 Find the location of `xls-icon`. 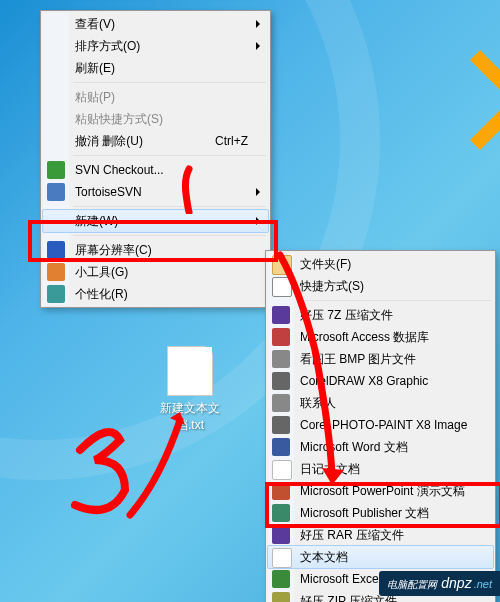

xls-icon is located at coordinates (281, 579).